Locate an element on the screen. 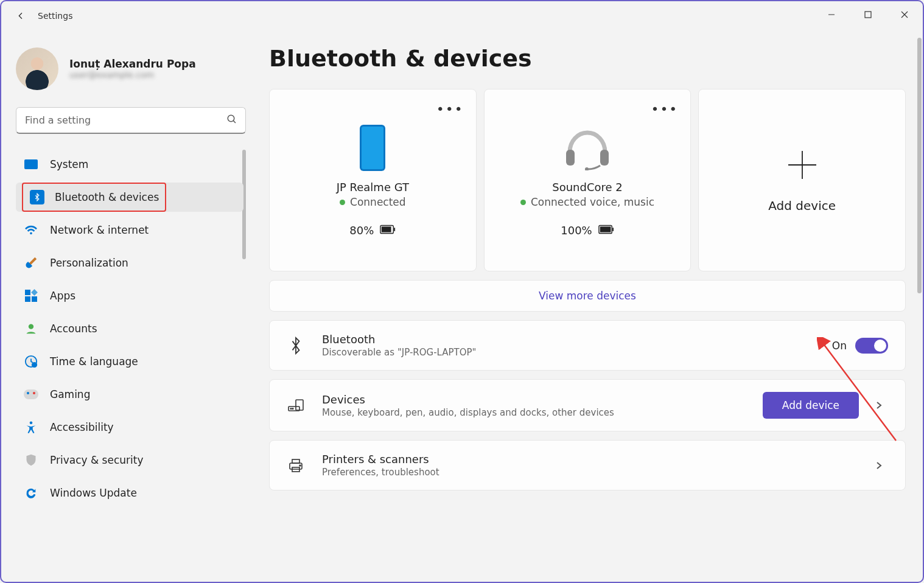 The image size is (924, 583). scrollbar-thumb is located at coordinates (919, 166).